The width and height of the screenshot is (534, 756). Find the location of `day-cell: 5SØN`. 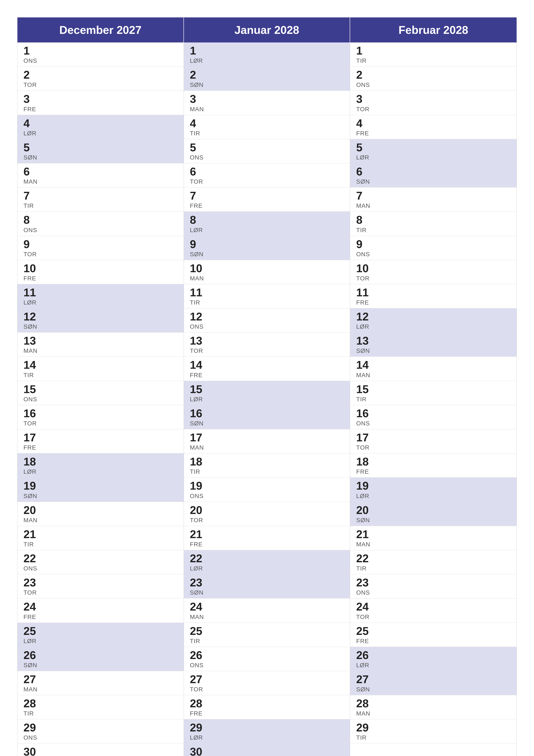

day-cell: 5SØN is located at coordinates (101, 151).